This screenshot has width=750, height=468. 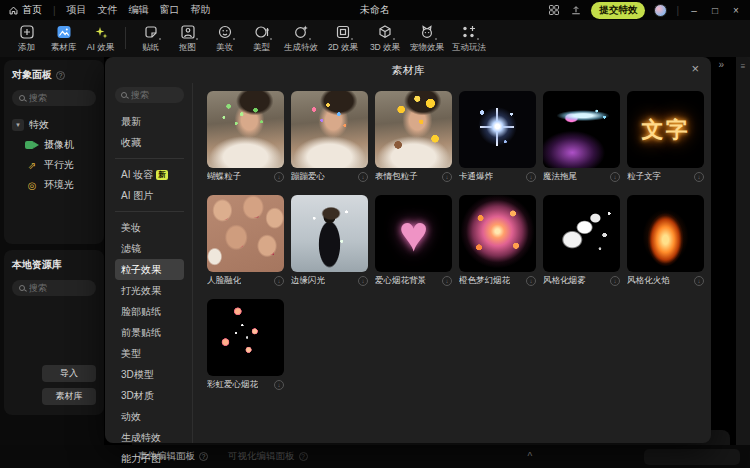 What do you see at coordinates (268, 456) in the screenshot?
I see `tab-visual-editor: 可视化编辑面板 ?` at bounding box center [268, 456].